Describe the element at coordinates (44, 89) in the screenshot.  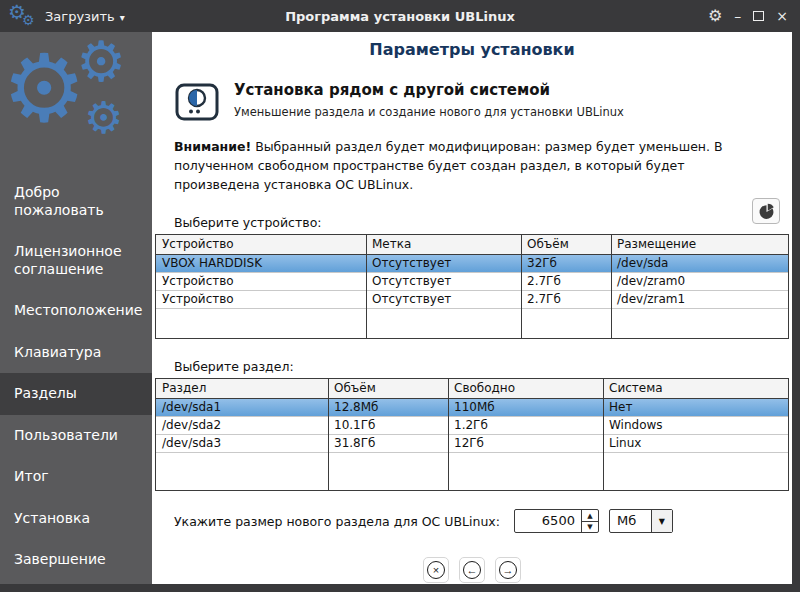
I see `gear-large-icon: ⚙` at that location.